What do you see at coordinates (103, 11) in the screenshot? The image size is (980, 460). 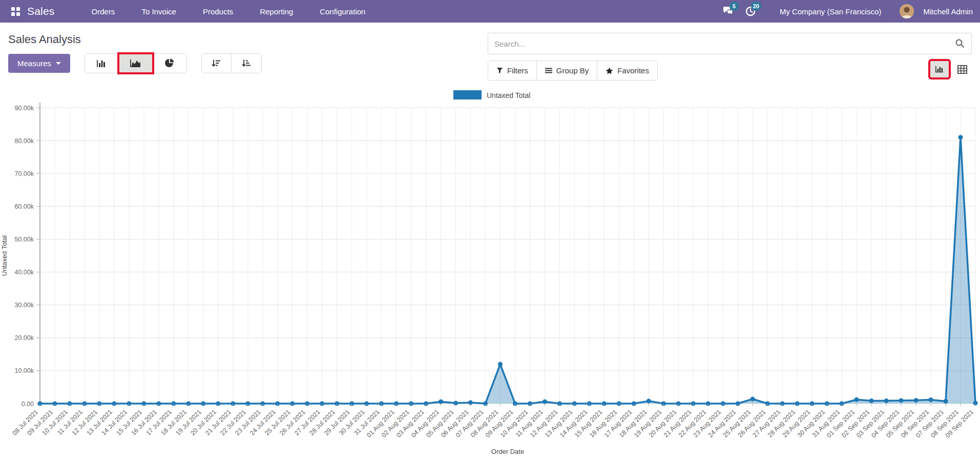 I see `menu-orders: Orders` at bounding box center [103, 11].